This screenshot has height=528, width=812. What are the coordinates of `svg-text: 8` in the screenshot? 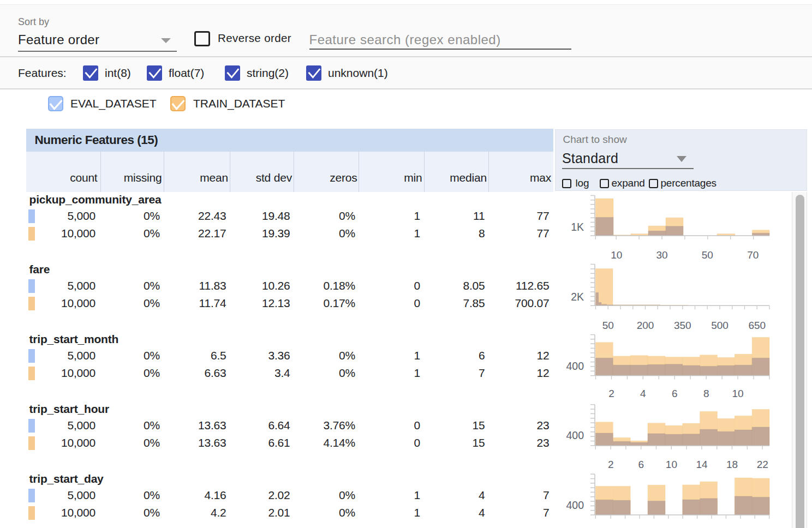 It's located at (706, 394).